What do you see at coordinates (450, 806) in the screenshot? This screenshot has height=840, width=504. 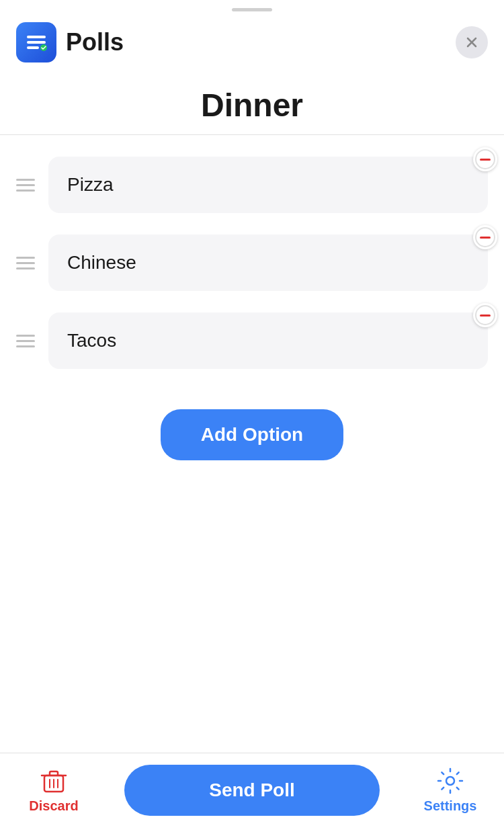 I see `settings-label: Settings` at bounding box center [450, 806].